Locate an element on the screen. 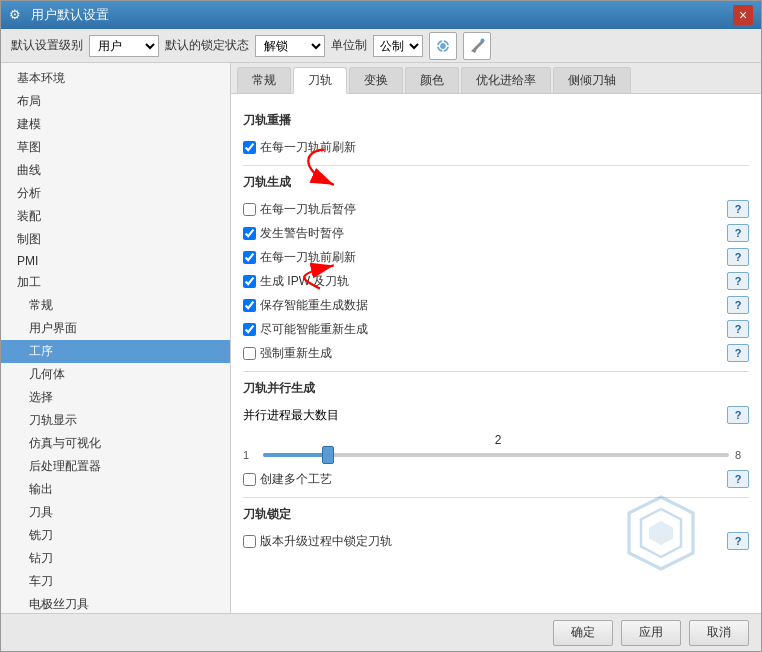  sidebar-item-postprocessor: 后处理配置器 is located at coordinates (116, 466).